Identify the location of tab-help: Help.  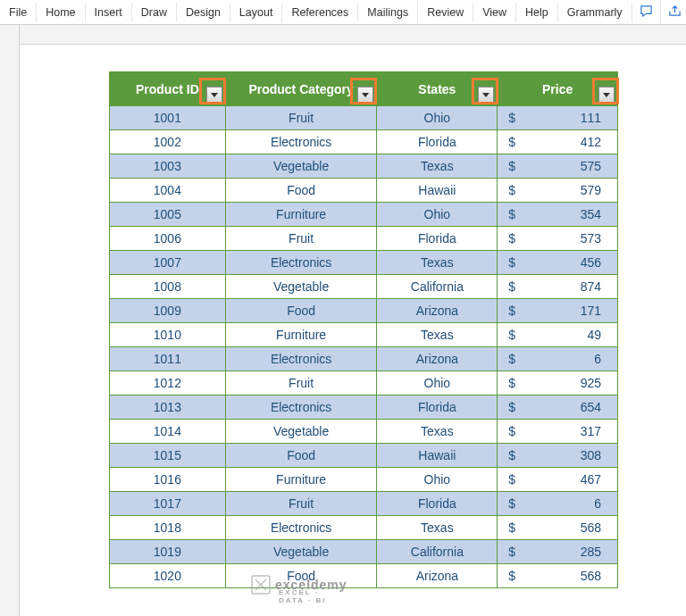
(538, 12).